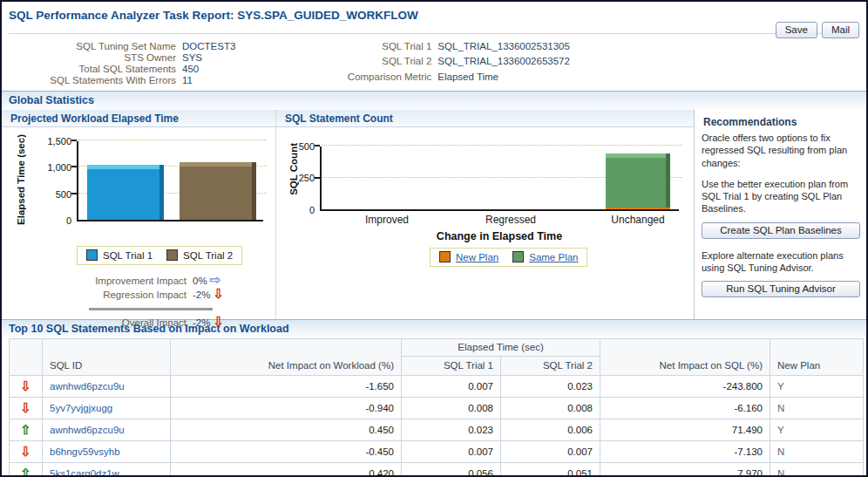  Describe the element at coordinates (451, 431) in the screenshot. I see `trial1-elapsed-cell: 0.023` at that location.